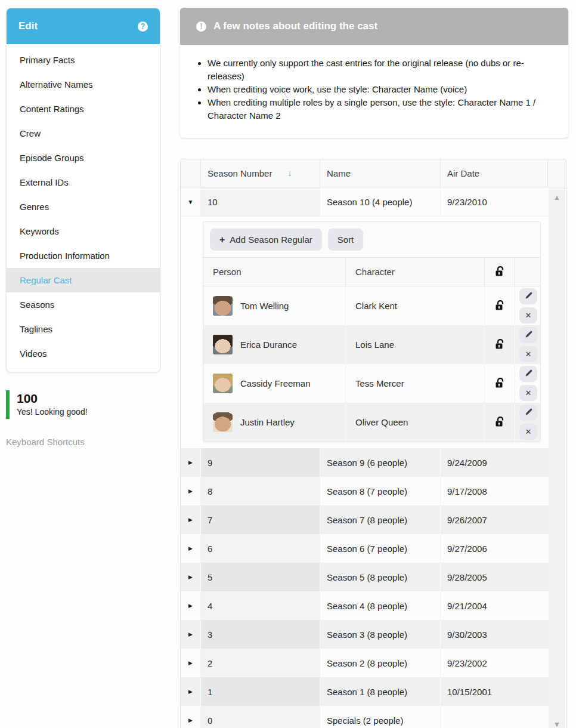 Image resolution: width=576 pixels, height=728 pixels. What do you see at coordinates (415, 272) in the screenshot?
I see `column-header-character: Character` at bounding box center [415, 272].